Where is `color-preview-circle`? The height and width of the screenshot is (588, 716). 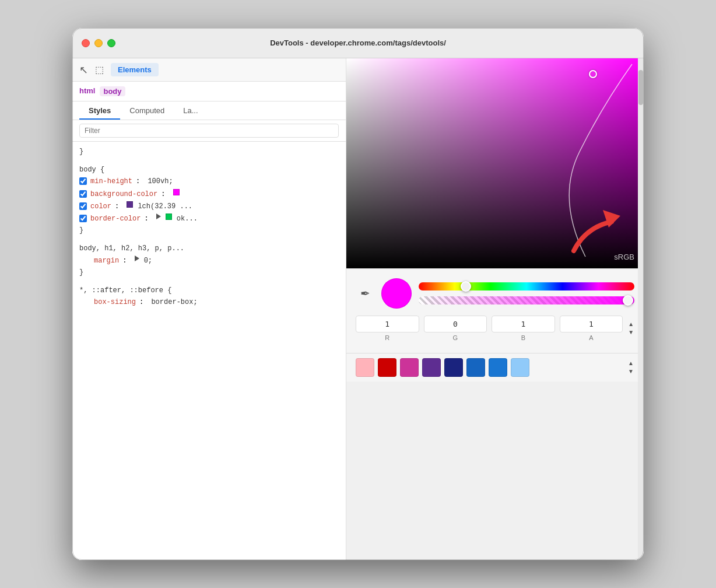 color-preview-circle is located at coordinates (396, 293).